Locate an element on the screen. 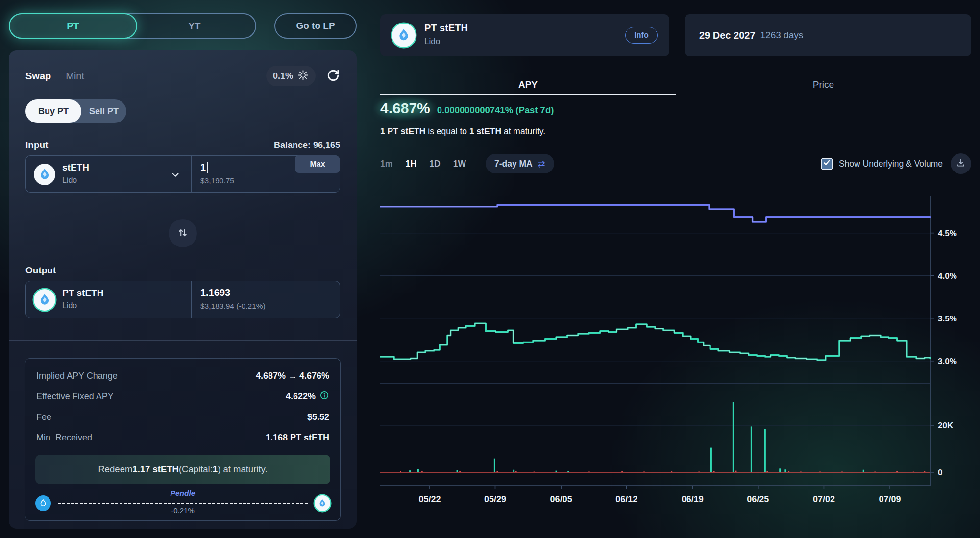 The image size is (980, 538). tab-yt: YT is located at coordinates (195, 26).